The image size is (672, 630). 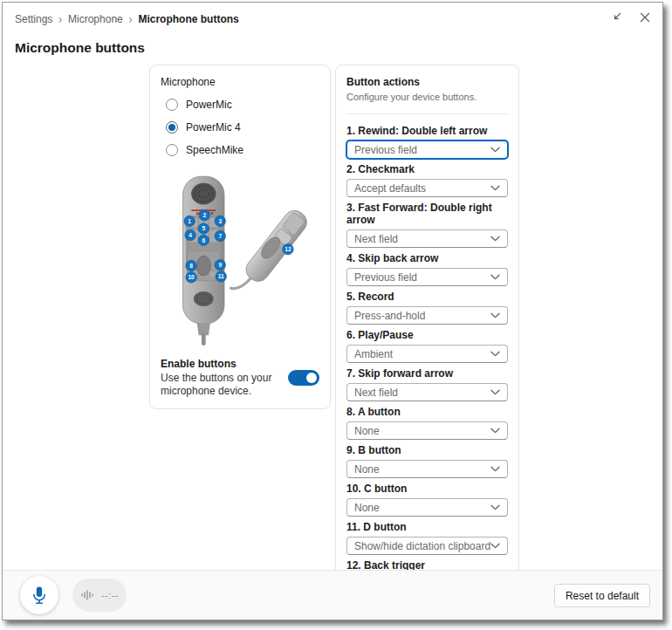 What do you see at coordinates (428, 141) in the screenshot?
I see `action-group: 1. Rewind: Double left arrowPrevious fie…` at bounding box center [428, 141].